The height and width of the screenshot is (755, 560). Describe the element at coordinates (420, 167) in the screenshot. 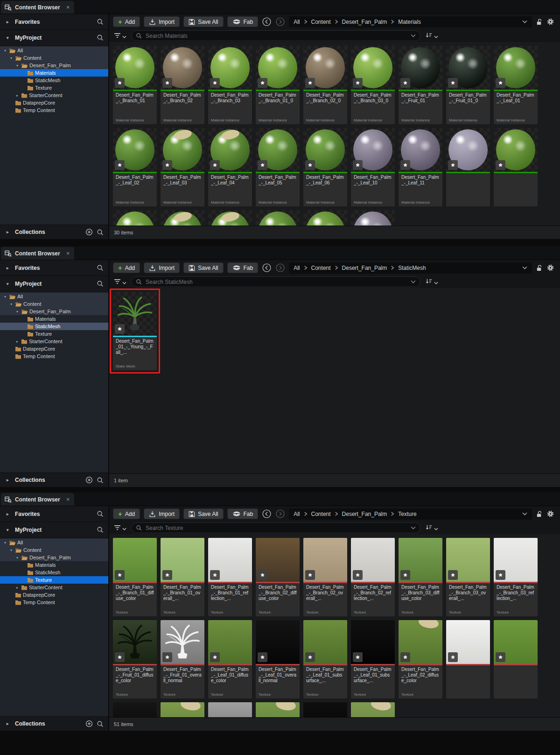

I see `asset-tile: *Desert_​Fan_​Palm_​-_​Leaf_​11Material …` at that location.